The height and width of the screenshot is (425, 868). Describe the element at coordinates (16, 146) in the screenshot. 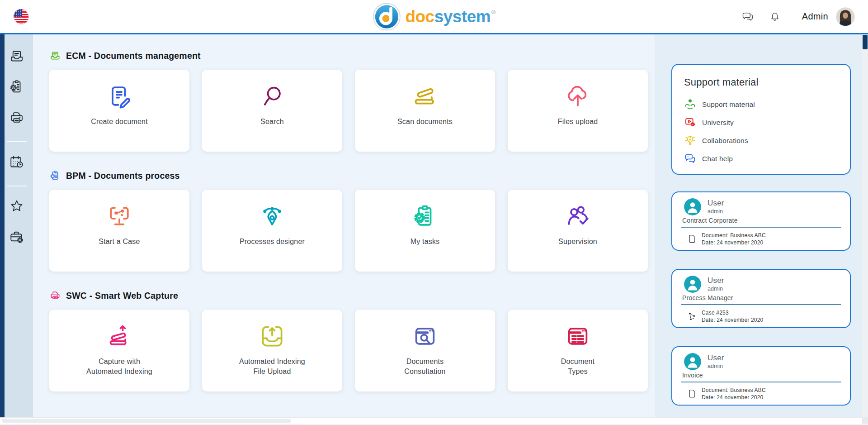

I see `rail-items` at that location.